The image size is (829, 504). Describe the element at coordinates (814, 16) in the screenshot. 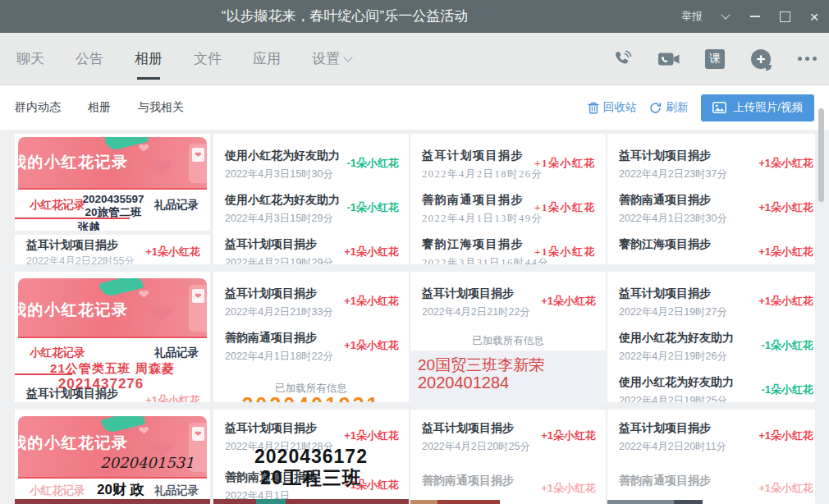

I see `close-icon: ×` at that location.